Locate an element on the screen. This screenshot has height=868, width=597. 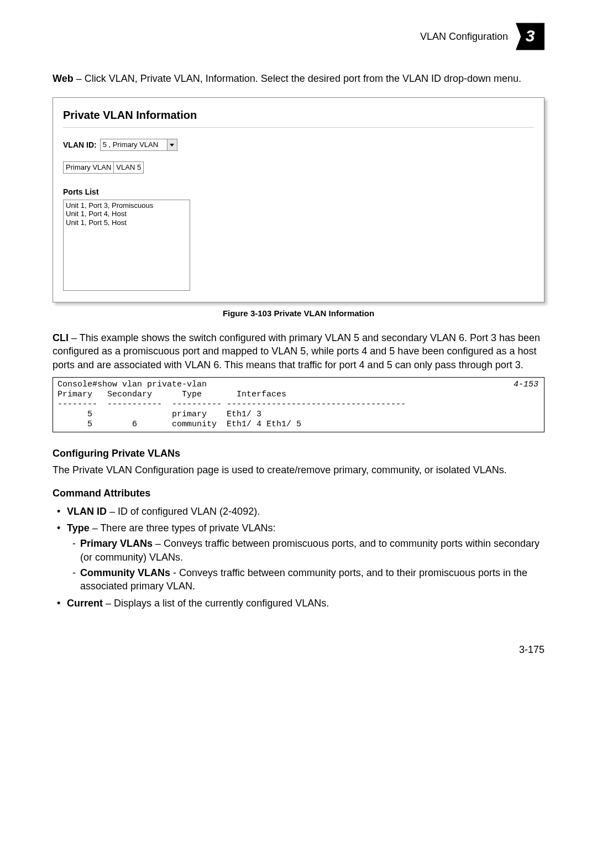
web-intro-bold: Web is located at coordinates (63, 79).